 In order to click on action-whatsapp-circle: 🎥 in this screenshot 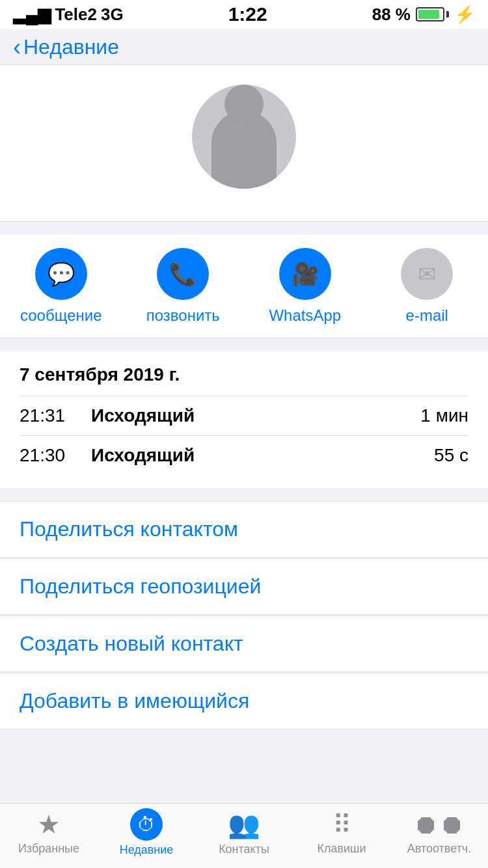, I will do `click(305, 274)`.